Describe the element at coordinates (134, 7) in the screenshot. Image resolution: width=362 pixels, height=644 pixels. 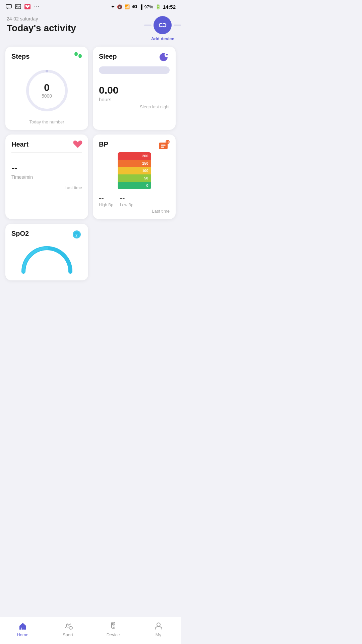
I see `network-label: 4G` at that location.